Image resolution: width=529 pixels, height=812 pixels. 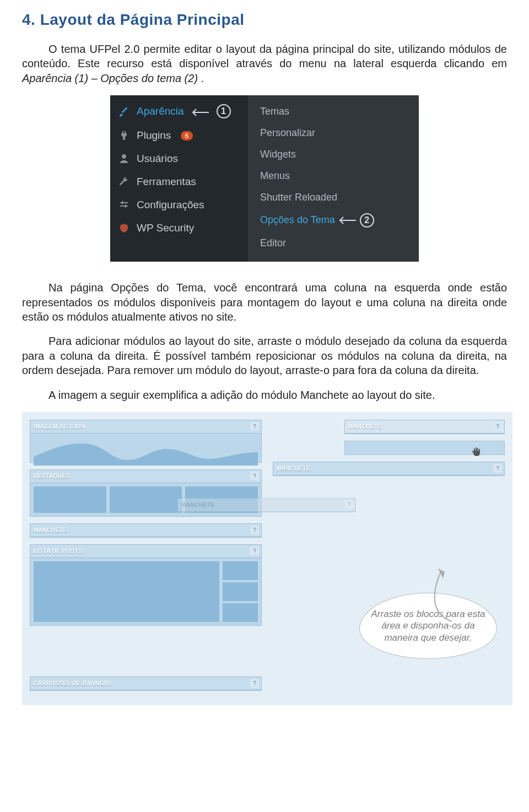 What do you see at coordinates (264, 20) in the screenshot?
I see `section-heading: 4. Layout da Página Principal` at bounding box center [264, 20].